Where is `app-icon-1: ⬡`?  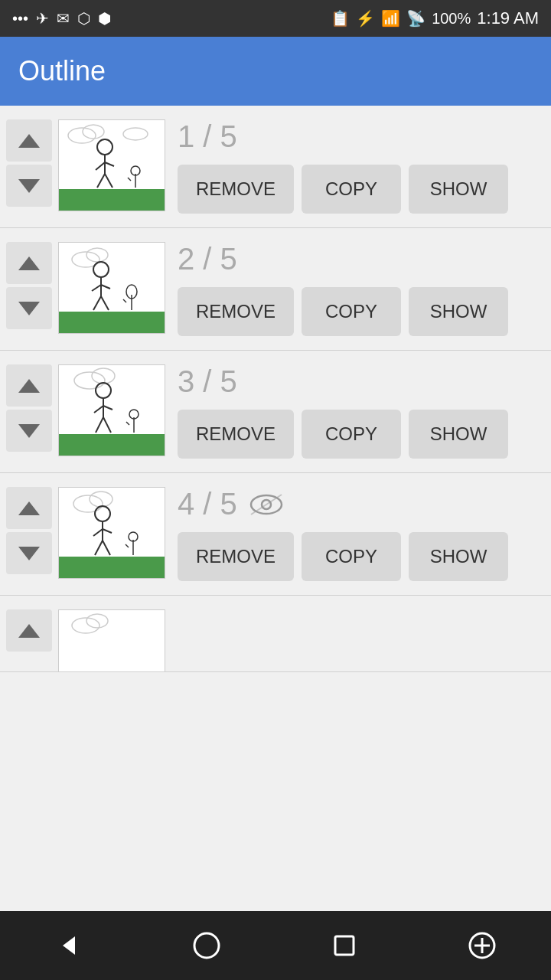 app-icon-1: ⬡ is located at coordinates (84, 18).